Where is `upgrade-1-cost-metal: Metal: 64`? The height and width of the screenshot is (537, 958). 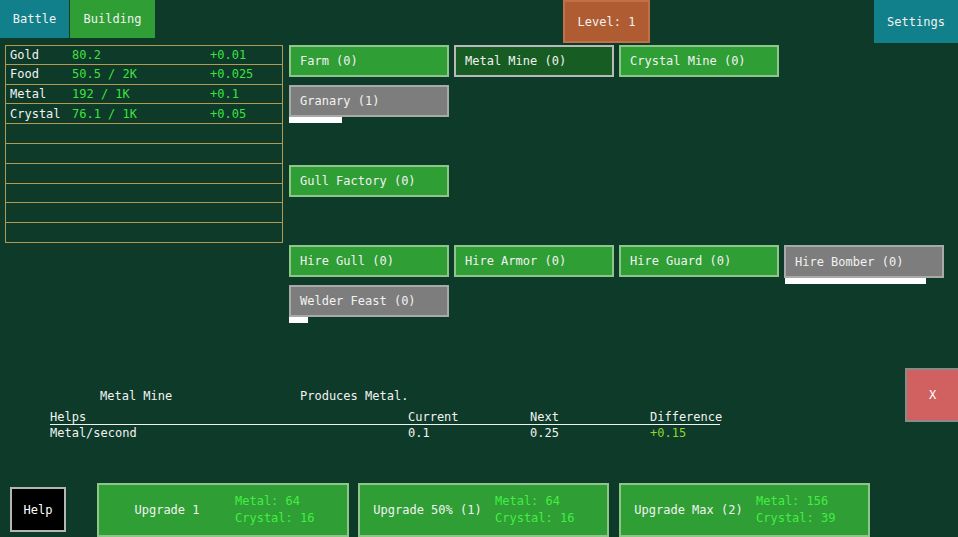
upgrade-1-cost-metal: Metal: 64 is located at coordinates (291, 502).